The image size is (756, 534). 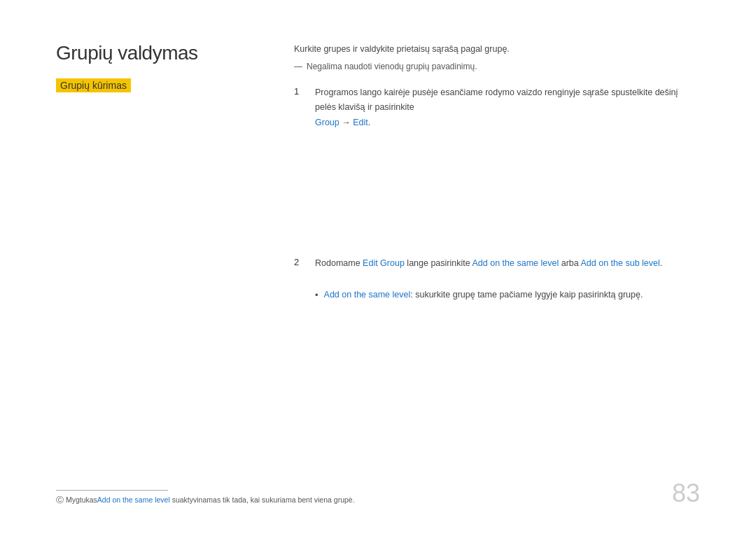 What do you see at coordinates (347, 122) in the screenshot?
I see `step1-arrow: →` at bounding box center [347, 122].